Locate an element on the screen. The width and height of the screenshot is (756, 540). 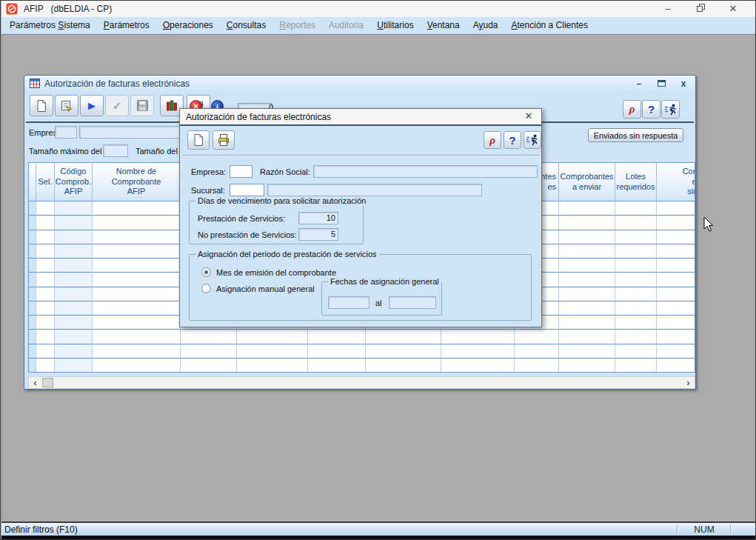
minimize-button: – is located at coordinates (668, 9).